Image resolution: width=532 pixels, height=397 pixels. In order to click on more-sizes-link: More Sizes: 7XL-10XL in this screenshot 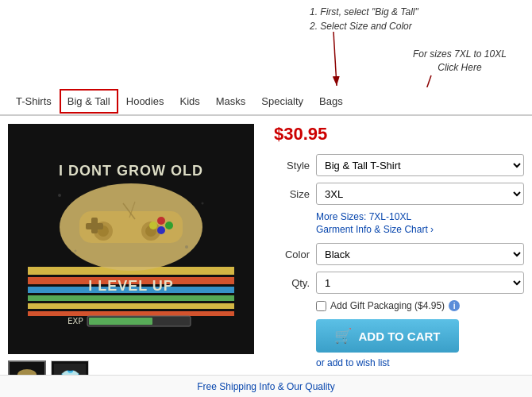, I will do `click(420, 217)`.